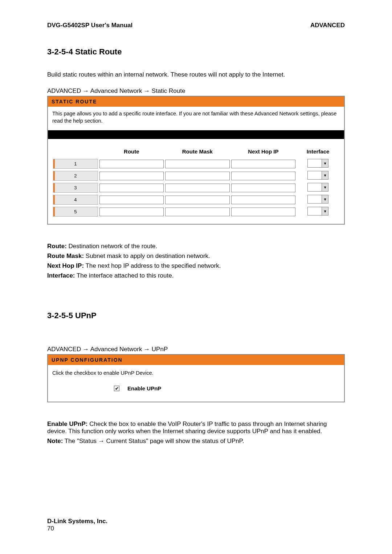 This screenshot has width=392, height=554. Describe the element at coordinates (196, 360) in the screenshot. I see `upnp-panel-title: UPNP CONFIGURATION` at that location.